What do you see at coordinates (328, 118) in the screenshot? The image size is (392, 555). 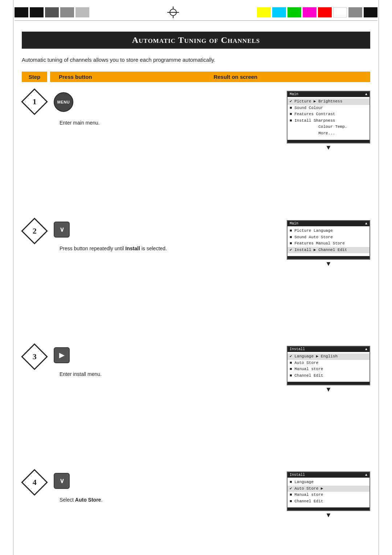 I see `tv-screen-body-1: ✔ Picture ▶ Brightness ■ Sound Colour ■ …` at bounding box center [328, 118].